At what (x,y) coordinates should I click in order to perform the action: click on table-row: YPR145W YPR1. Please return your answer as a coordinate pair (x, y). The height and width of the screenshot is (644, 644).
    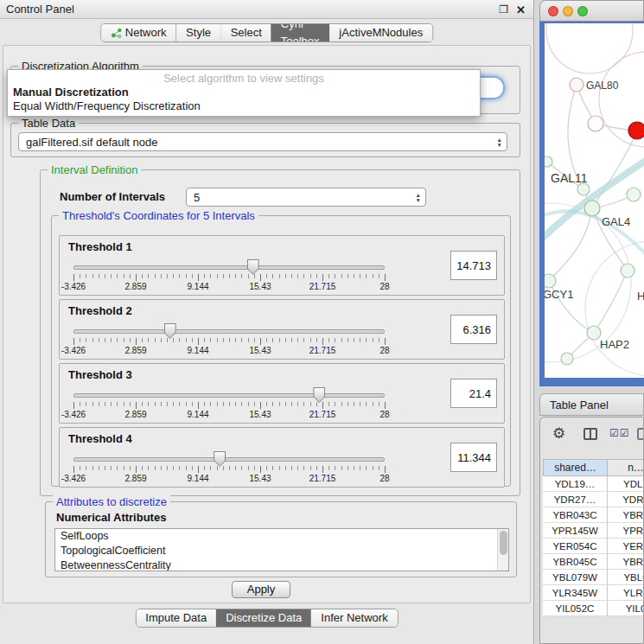
    Looking at the image, I should click on (593, 531).